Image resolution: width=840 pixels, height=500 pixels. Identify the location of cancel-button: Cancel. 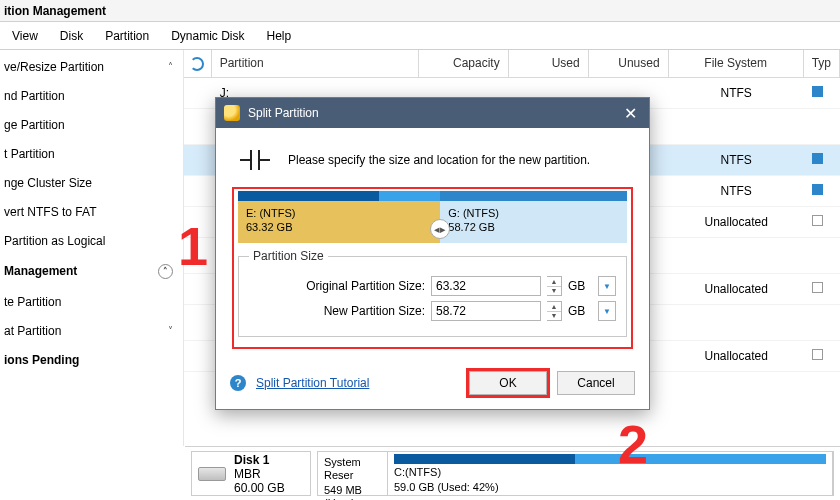
(596, 383).